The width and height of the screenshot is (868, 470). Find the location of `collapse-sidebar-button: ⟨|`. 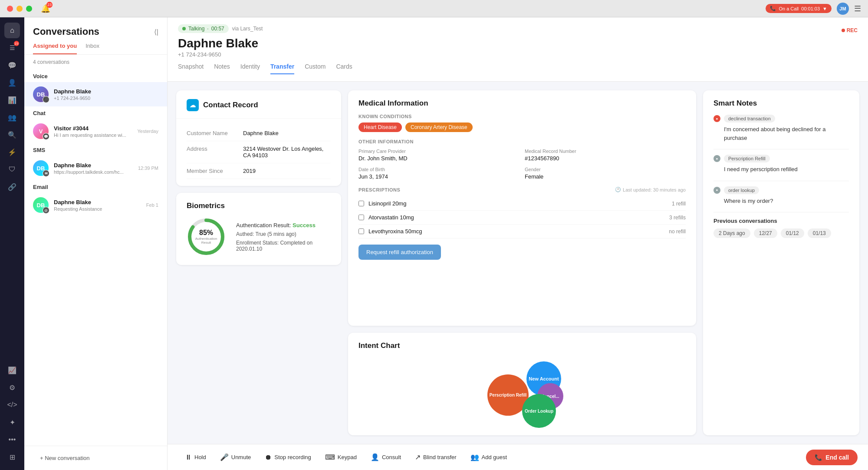

collapse-sidebar-button: ⟨| is located at coordinates (156, 32).